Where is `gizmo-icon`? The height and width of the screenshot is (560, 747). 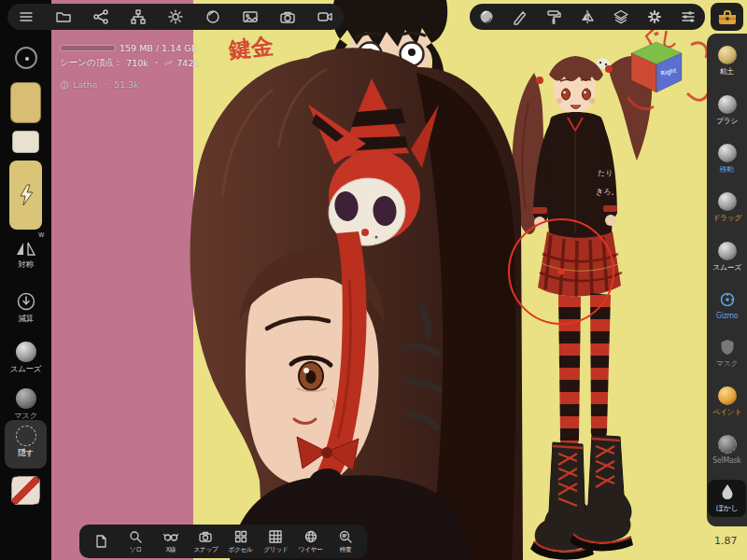 gizmo-icon is located at coordinates (727, 300).